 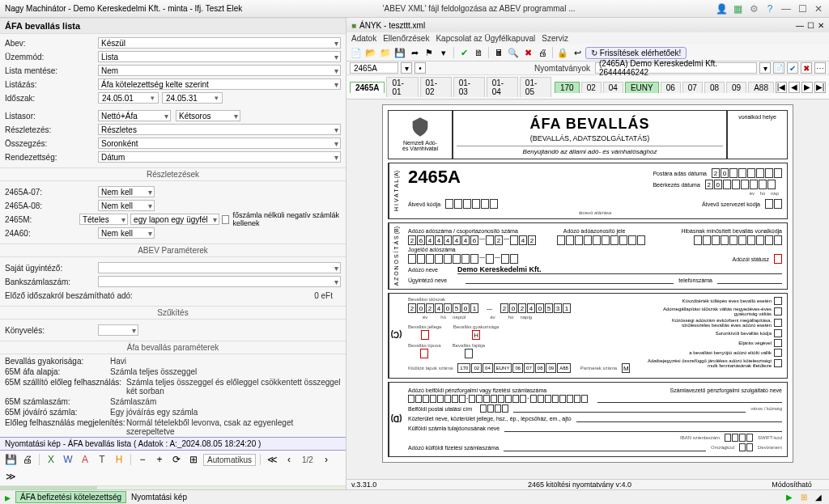 I want to click on orszag-boxes, so click(x=746, y=447).